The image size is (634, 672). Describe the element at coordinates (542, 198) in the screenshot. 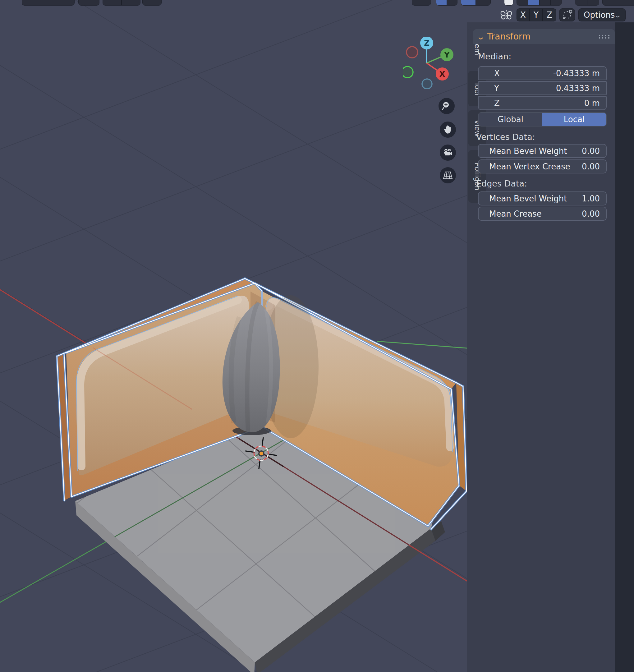

I see `edge-bevel-weight-field: Mean Bevel Weight 1.00` at that location.